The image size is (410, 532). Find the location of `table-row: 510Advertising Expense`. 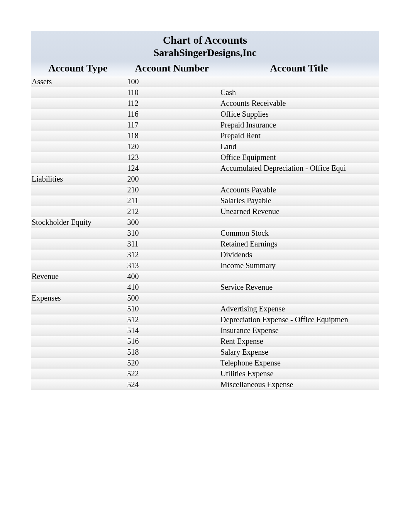

table-row: 510Advertising Expense is located at coordinates (205, 309).